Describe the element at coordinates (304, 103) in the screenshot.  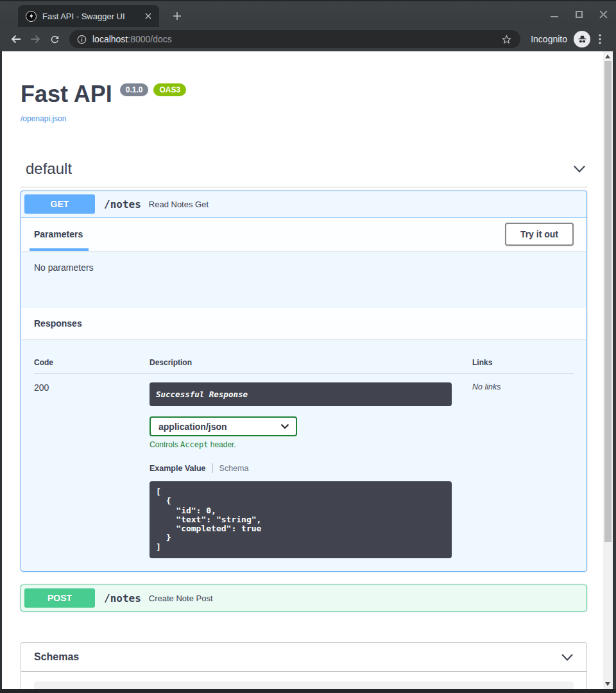
I see `api-info: Fast API 0.1.0 OAS3 /openapi.json` at that location.